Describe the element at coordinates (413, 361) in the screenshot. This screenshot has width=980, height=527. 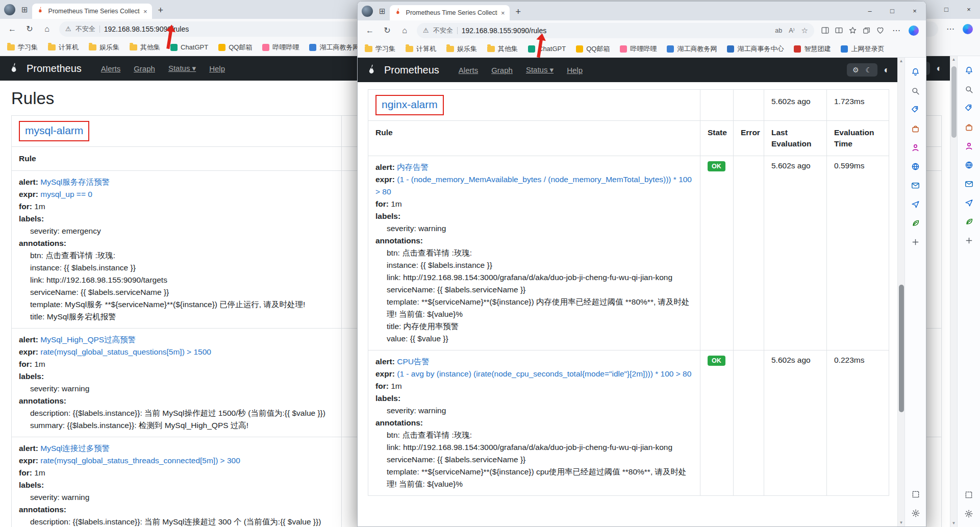
I see `rule-link: CPU告警` at that location.